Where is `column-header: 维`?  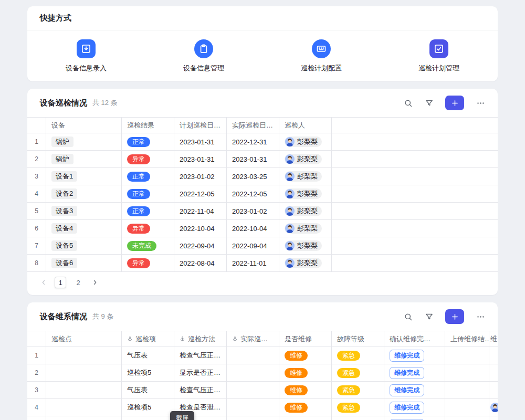 column-header: 维 is located at coordinates (494, 339).